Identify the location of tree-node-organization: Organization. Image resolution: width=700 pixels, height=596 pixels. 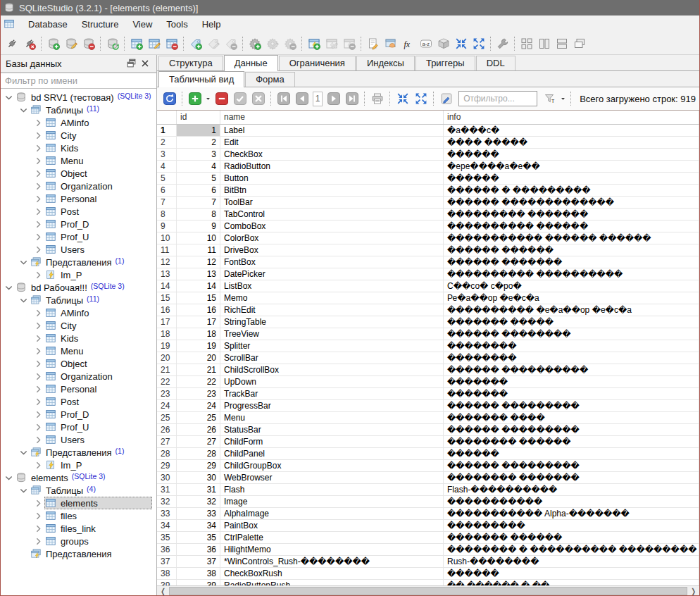
(79, 186).